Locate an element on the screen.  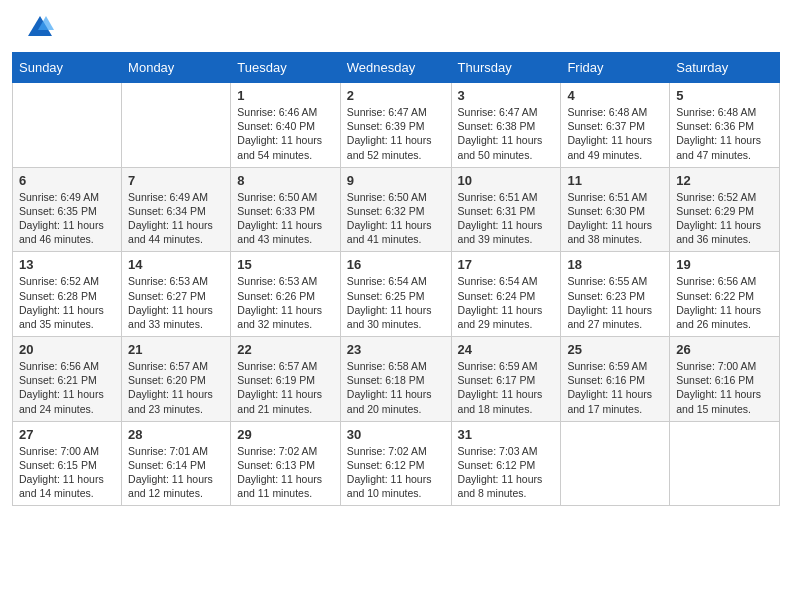
day-info: Sunrise: 6:56 AMSunset: 6:21 PMDaylight:… is located at coordinates (67, 388).